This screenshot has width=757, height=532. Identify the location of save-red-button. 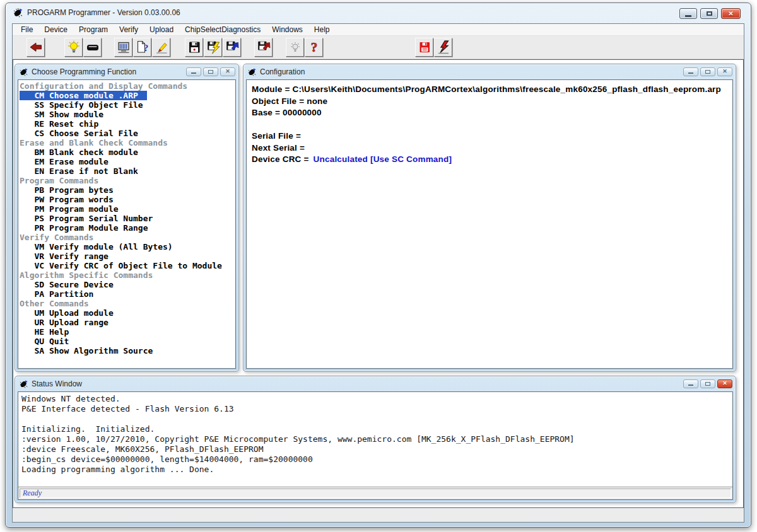
(424, 47).